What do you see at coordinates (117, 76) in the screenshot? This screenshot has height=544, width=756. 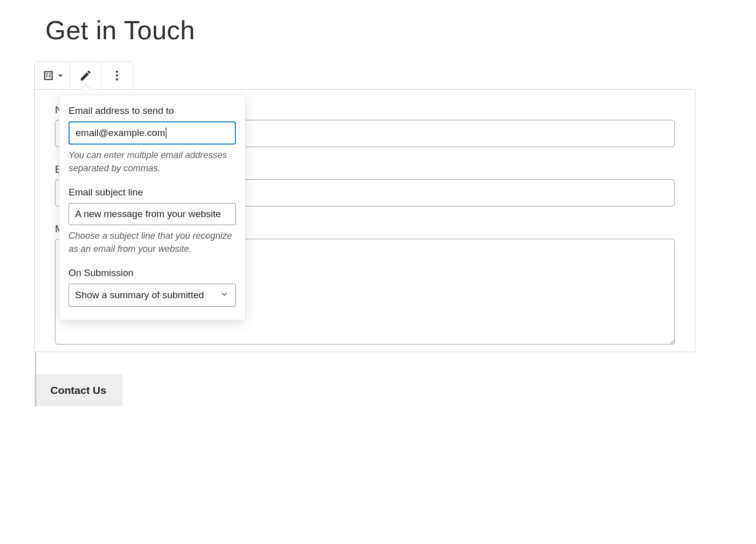 I see `more-options-button` at bounding box center [117, 76].